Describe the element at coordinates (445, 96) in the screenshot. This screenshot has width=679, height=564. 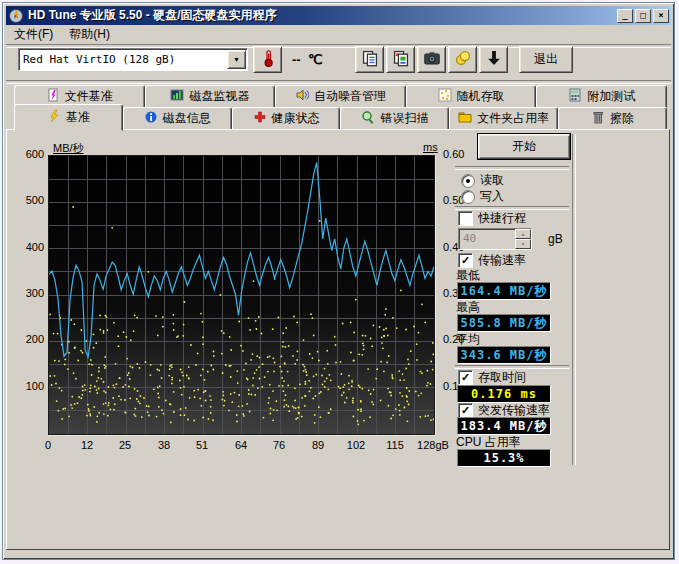
I see `random-access-icon` at that location.